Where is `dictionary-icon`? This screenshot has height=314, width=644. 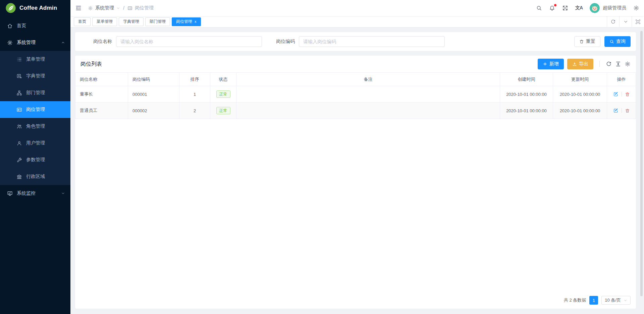
dictionary-icon is located at coordinates (19, 76).